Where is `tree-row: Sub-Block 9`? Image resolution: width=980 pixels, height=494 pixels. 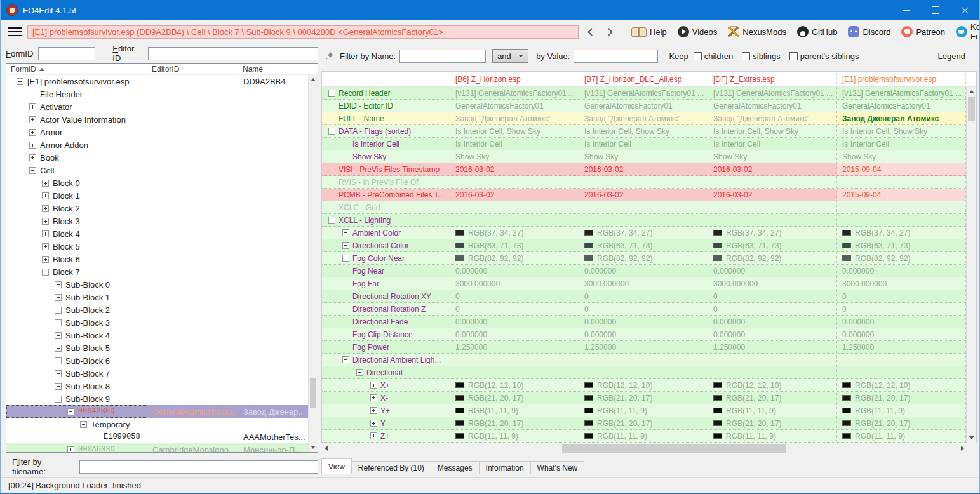 tree-row: Sub-Block 9 is located at coordinates (162, 399).